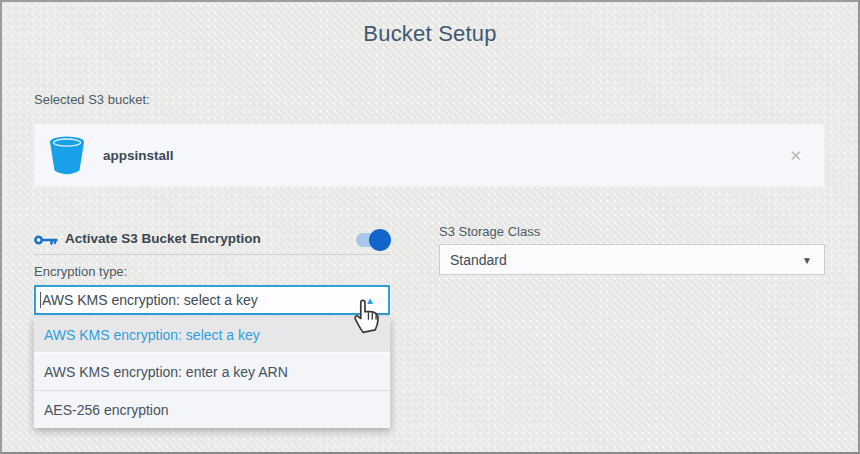  What do you see at coordinates (67, 156) in the screenshot?
I see `s3-bucket-icon` at bounding box center [67, 156].